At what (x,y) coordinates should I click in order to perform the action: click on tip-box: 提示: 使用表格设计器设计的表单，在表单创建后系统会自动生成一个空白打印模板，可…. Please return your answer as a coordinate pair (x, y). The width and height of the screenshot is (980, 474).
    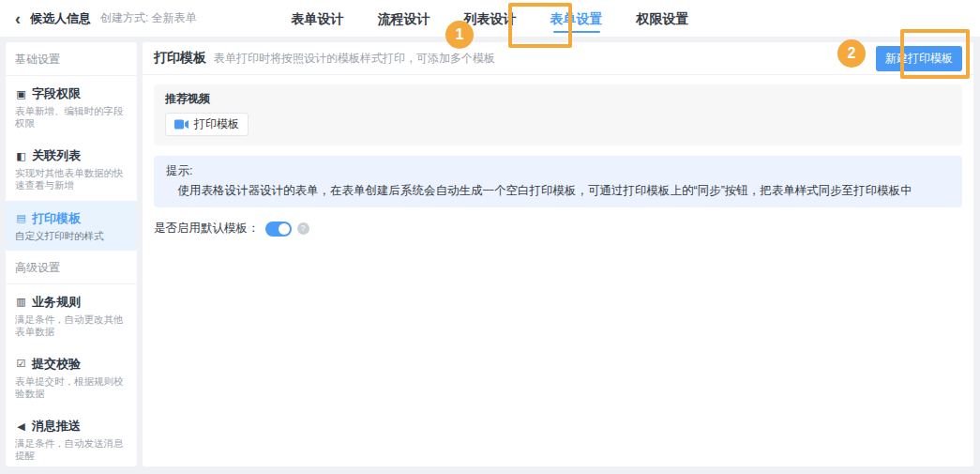
    Looking at the image, I should click on (558, 182).